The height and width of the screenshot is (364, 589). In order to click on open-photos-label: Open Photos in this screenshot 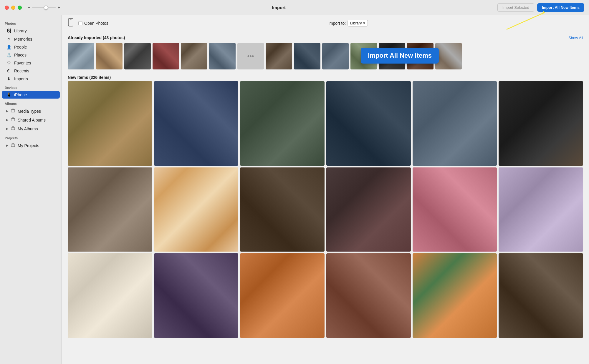, I will do `click(96, 23)`.